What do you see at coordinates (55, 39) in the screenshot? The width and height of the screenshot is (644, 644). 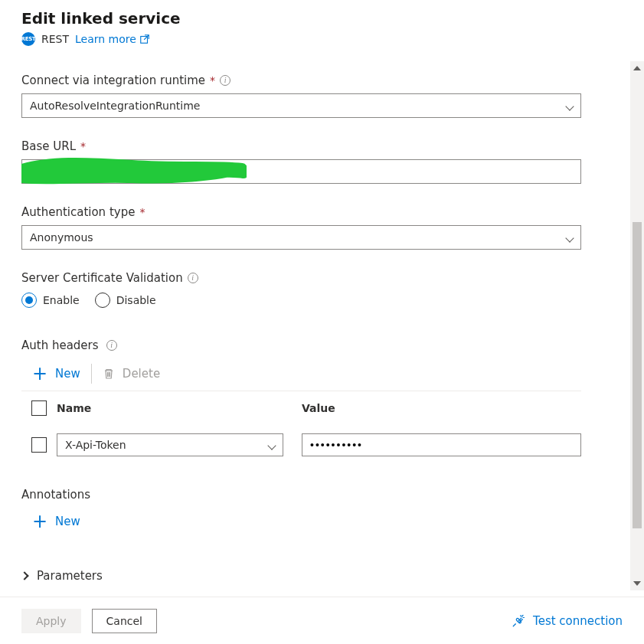 I see `service-type-label: REST` at bounding box center [55, 39].